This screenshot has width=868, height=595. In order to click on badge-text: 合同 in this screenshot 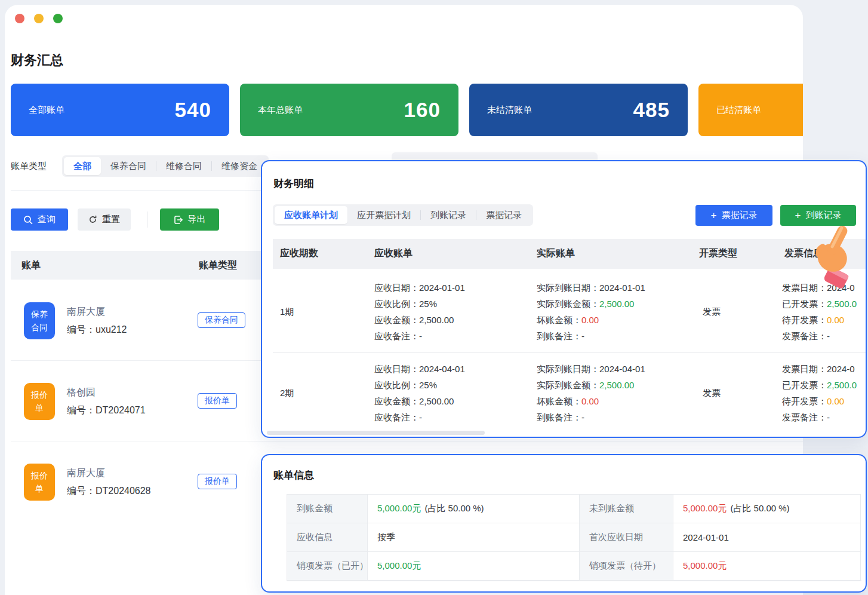, I will do `click(39, 327)`.